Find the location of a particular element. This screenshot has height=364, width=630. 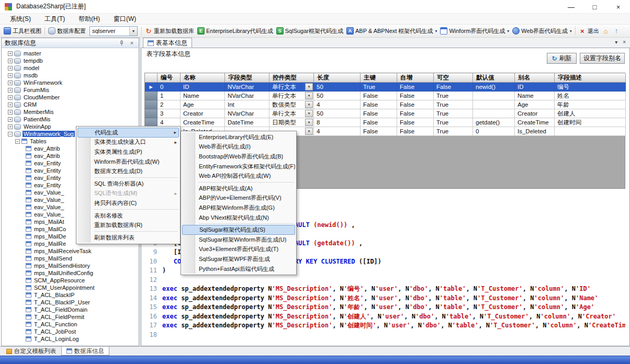

grid-cell: ID is located at coordinates (203, 87).